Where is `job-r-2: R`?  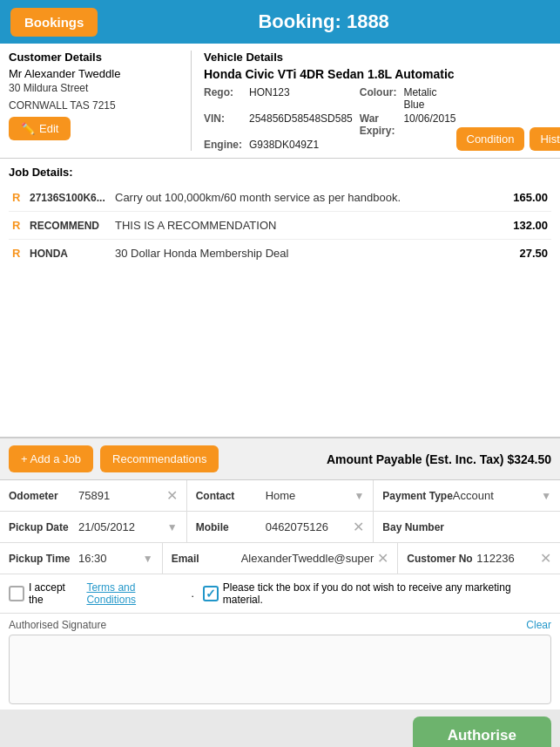 job-r-2: R is located at coordinates (18, 225).